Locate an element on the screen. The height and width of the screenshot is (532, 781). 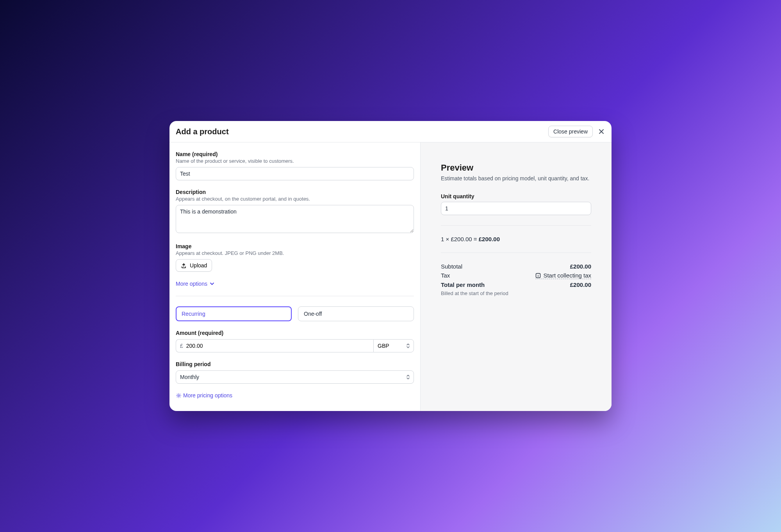
tax-action-label: Start collecting tax is located at coordinates (567, 276).